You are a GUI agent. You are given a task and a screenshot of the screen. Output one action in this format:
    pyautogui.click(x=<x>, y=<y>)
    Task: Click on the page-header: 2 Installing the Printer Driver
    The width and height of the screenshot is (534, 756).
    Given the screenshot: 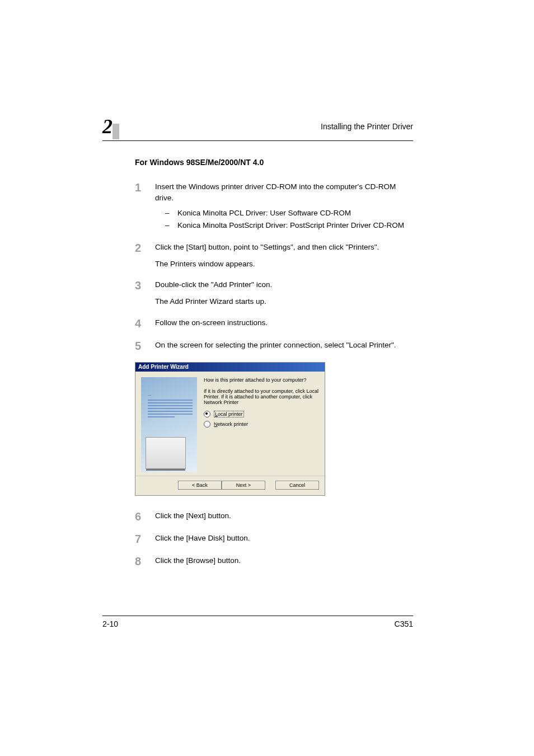 What is the action you would take?
    pyautogui.click(x=257, y=128)
    